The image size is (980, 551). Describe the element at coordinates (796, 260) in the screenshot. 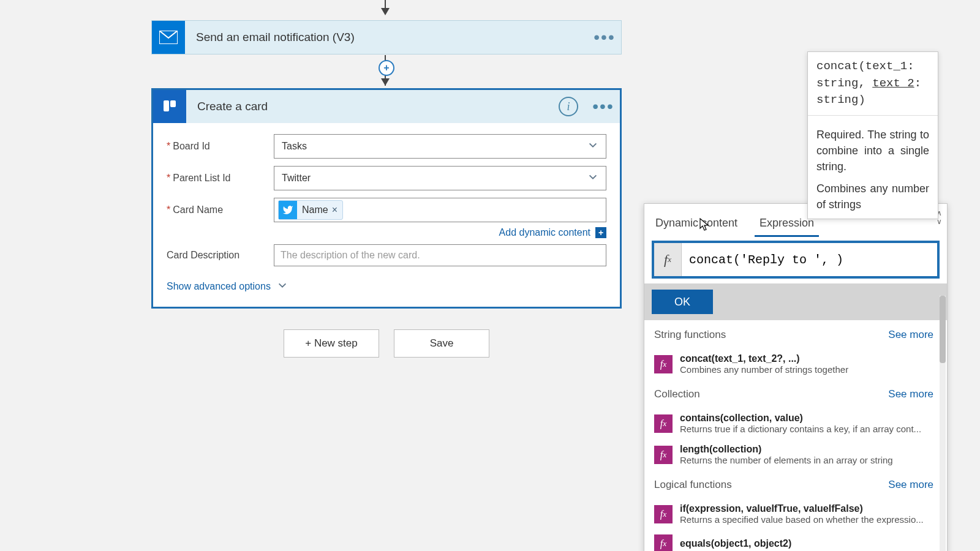

I see `expression-input-row: fx` at that location.